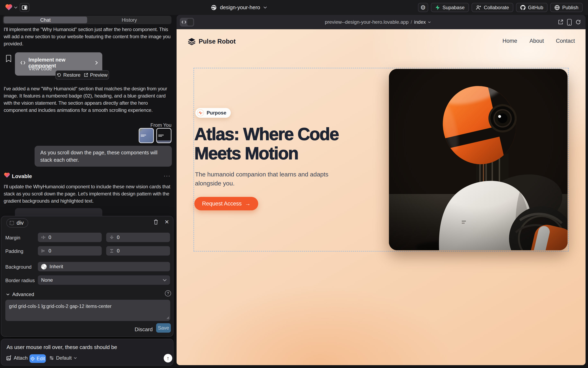  What do you see at coordinates (192, 41) in the screenshot?
I see `layers-icon` at bounding box center [192, 41].